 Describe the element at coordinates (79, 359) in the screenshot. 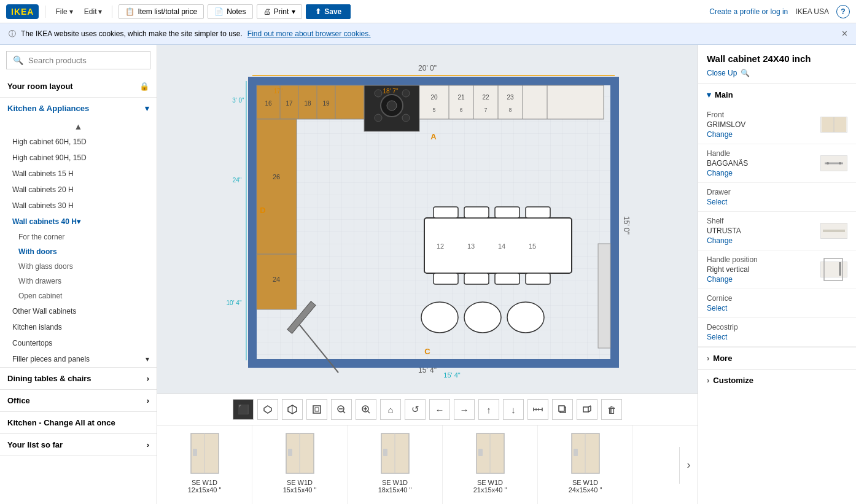

I see `sidebar-item-filler: Filler pieces and panels ▾` at that location.